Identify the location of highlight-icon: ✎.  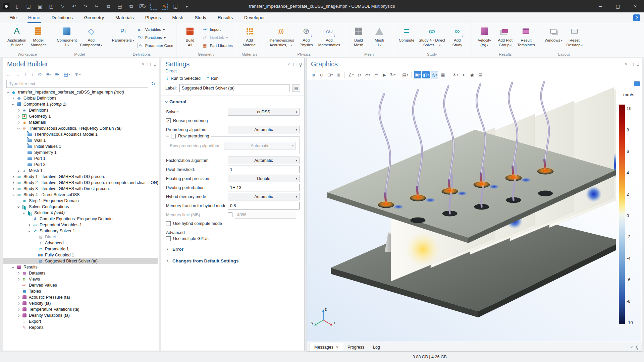
(164, 6).